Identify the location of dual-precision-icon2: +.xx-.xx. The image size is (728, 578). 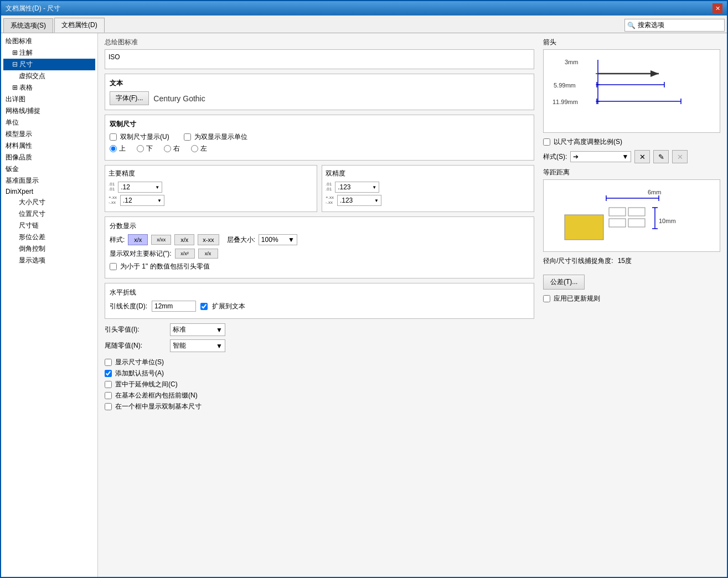
(330, 200).